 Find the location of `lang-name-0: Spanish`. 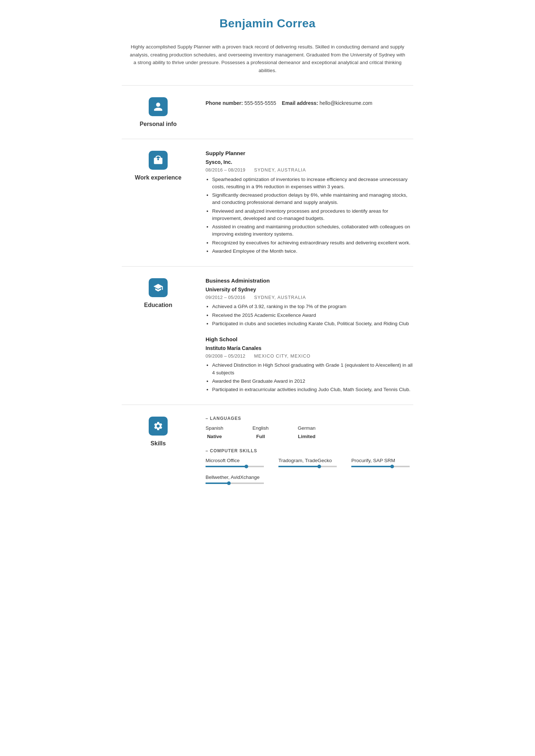

lang-name-0: Spanish is located at coordinates (214, 428).